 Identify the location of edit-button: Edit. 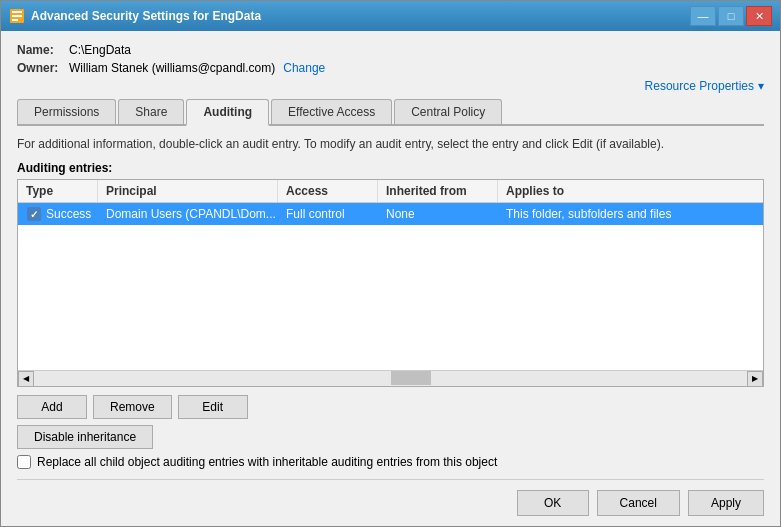
(213, 407).